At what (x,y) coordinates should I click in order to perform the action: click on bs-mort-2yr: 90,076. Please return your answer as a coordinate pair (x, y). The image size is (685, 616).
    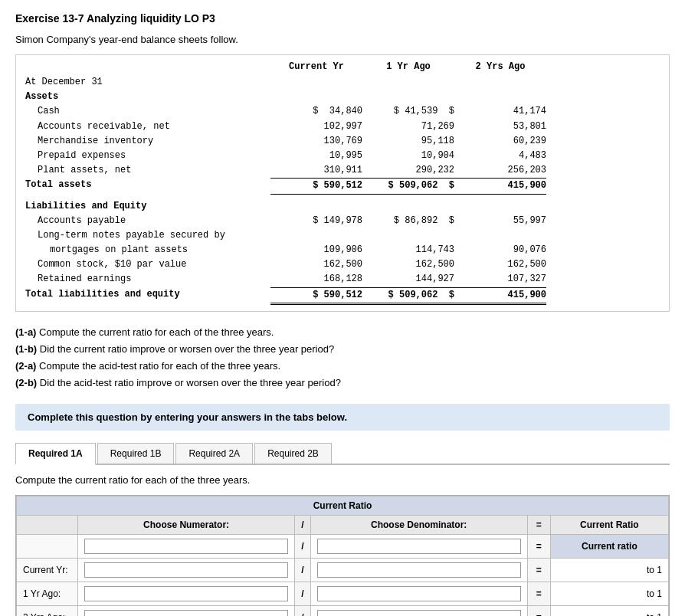
    Looking at the image, I should click on (500, 250).